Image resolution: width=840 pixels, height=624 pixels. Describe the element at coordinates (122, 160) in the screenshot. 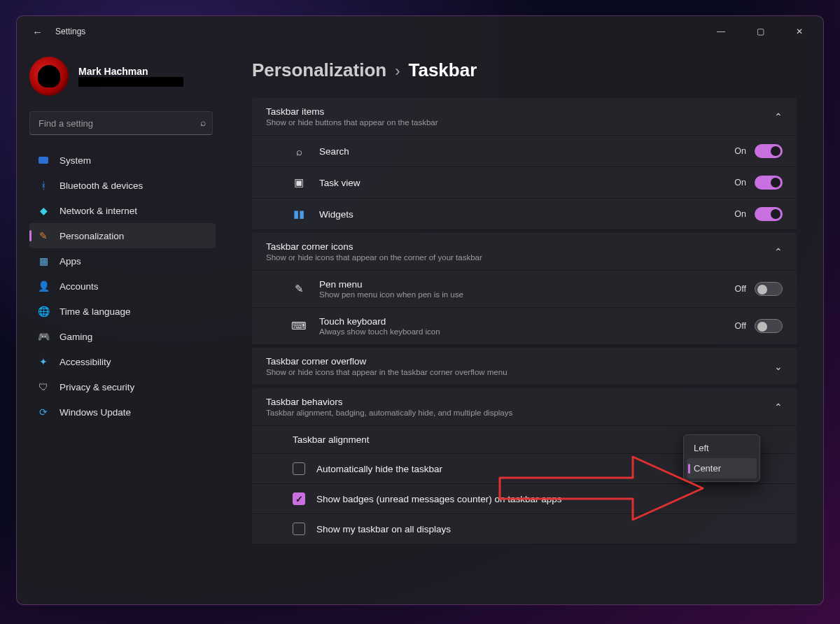

I see `nav-system: System` at that location.